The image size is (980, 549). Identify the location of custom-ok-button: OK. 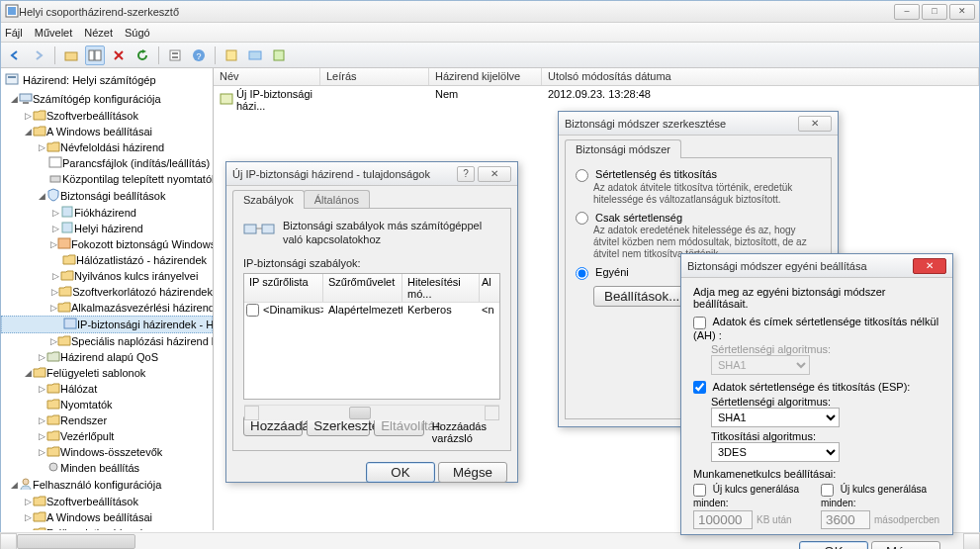
(834, 545).